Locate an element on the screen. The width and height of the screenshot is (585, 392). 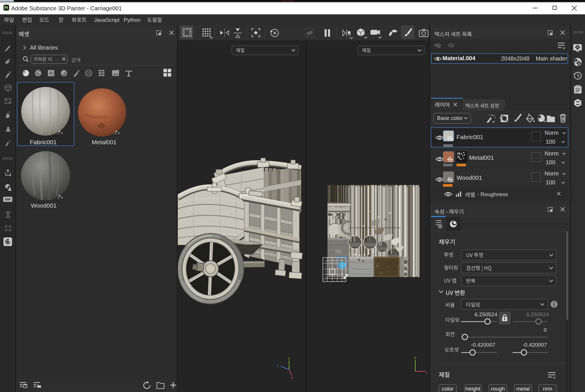
svg-text: Z is located at coordinates (278, 366).